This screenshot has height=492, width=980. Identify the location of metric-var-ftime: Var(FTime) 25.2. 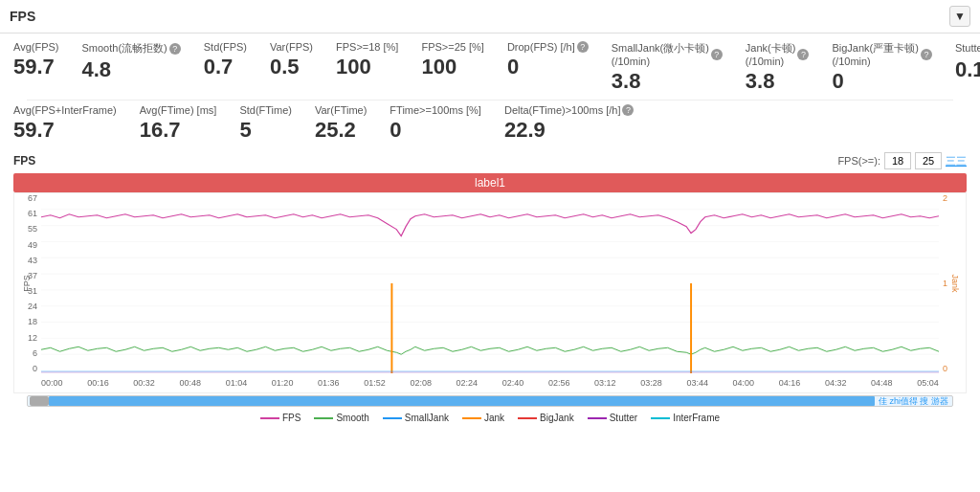
(341, 123).